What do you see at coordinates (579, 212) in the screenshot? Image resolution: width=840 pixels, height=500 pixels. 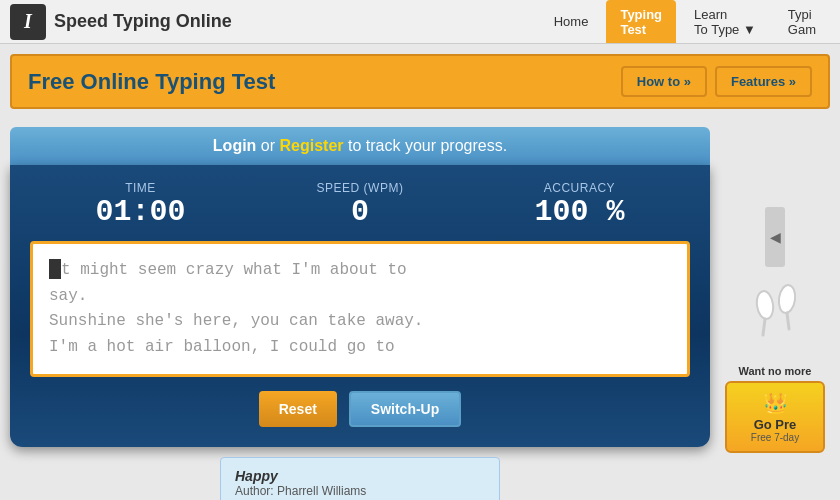 I see `accuracy-value: 100 %` at bounding box center [579, 212].